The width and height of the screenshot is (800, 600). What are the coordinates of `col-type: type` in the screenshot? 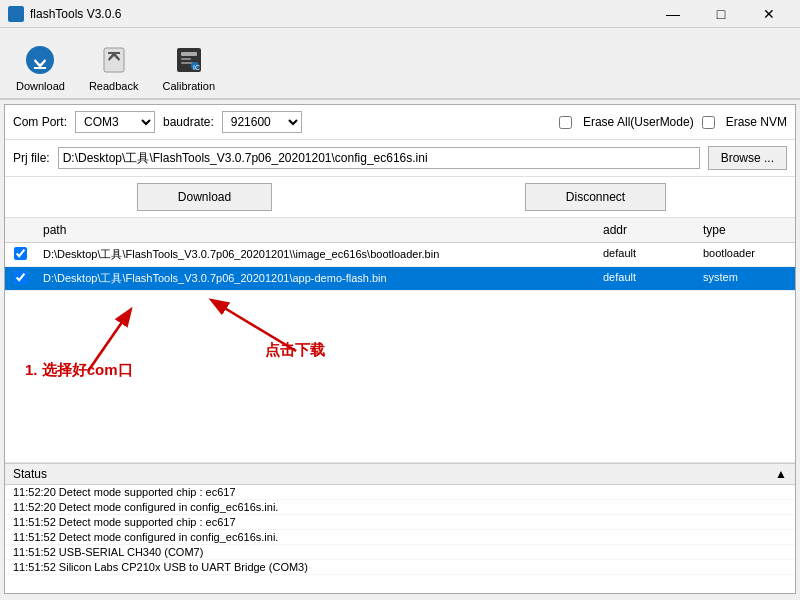 It's located at (745, 230).